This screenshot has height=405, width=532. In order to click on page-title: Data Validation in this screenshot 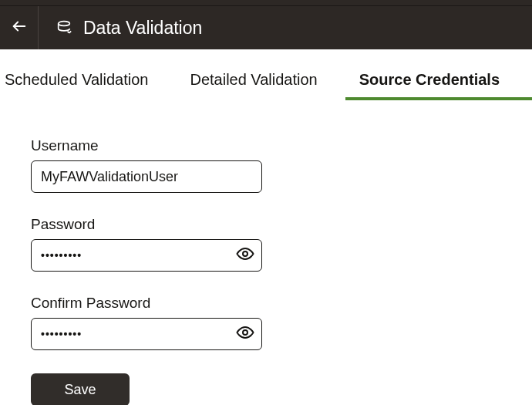, I will do `click(143, 28)`.